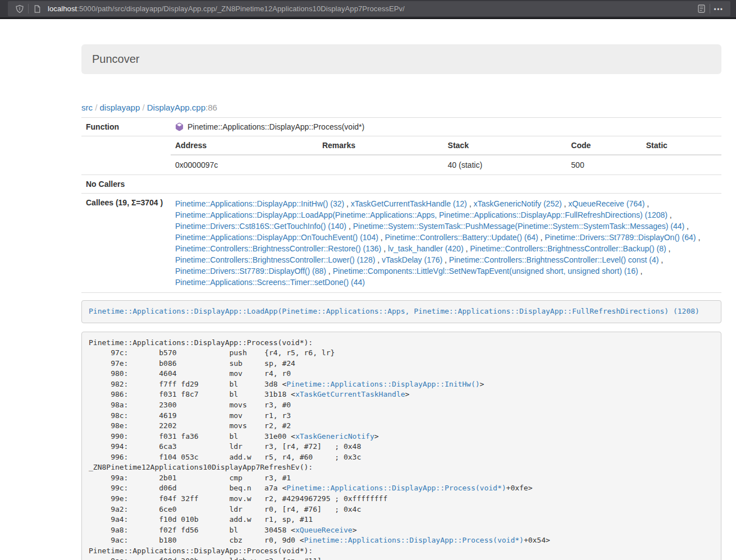 The width and height of the screenshot is (736, 560). I want to click on stats-header-row: AddressRemarksStackCodeStatic, so click(446, 146).